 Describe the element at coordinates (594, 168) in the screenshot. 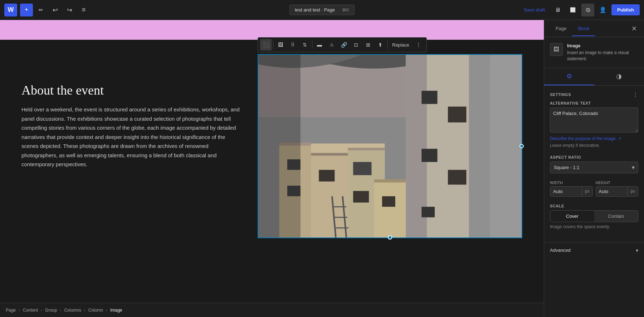

I see `aspect-ratio-select: Square - 1:1 16:9 4:3 3:2 Original` at that location.